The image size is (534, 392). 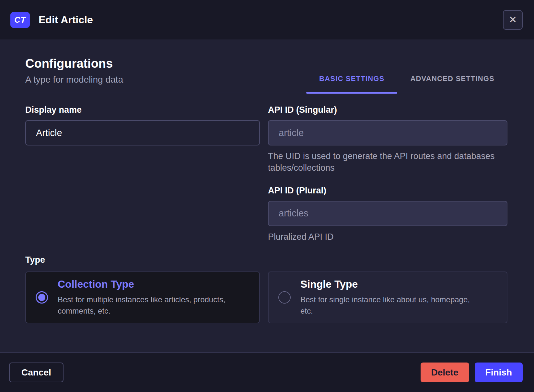 What do you see at coordinates (391, 284) in the screenshot?
I see `single-type-title: Single Type` at bounding box center [391, 284].